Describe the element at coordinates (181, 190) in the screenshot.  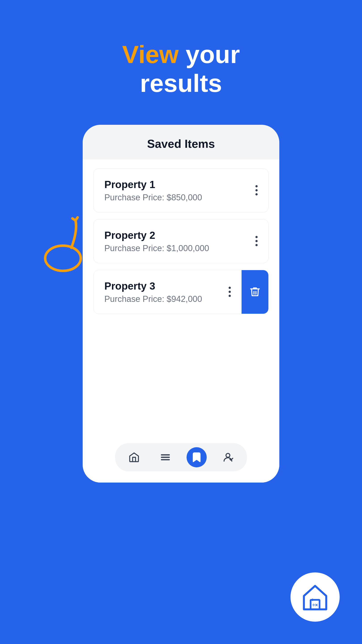
I see `property-card-1: Property 1 Purchase Price: $850,000` at that location.